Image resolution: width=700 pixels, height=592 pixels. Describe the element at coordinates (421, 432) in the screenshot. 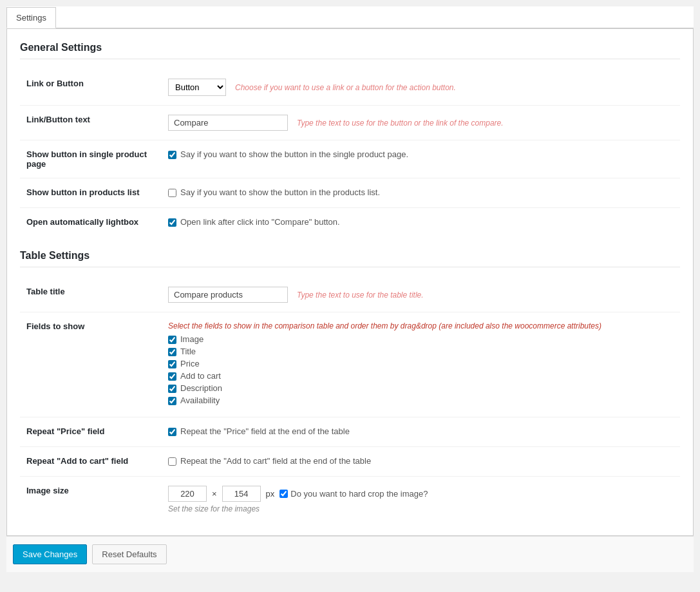

I see `repeat-price-value: Repeat the "Price" field at the end of t…` at that location.